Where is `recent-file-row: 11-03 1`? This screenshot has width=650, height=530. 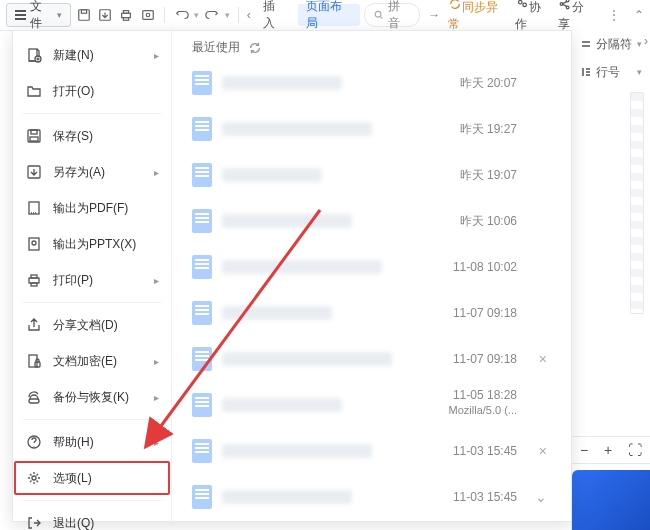 recent-file-row: 11-03 1 is located at coordinates (374, 520).